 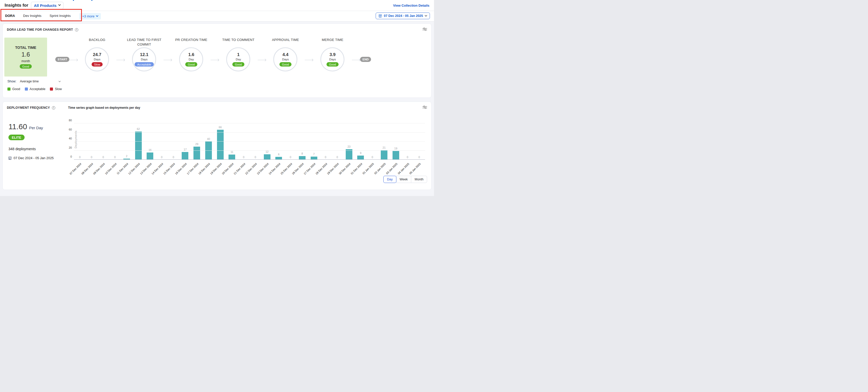 I want to click on legend-label: Good, so click(x=16, y=89).